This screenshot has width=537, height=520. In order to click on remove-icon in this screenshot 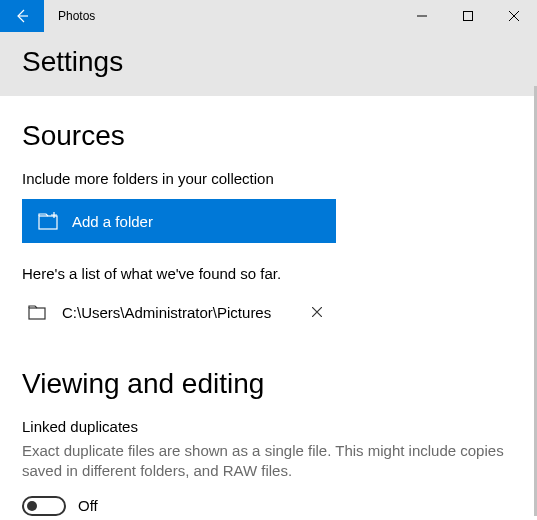, I will do `click(317, 312)`.